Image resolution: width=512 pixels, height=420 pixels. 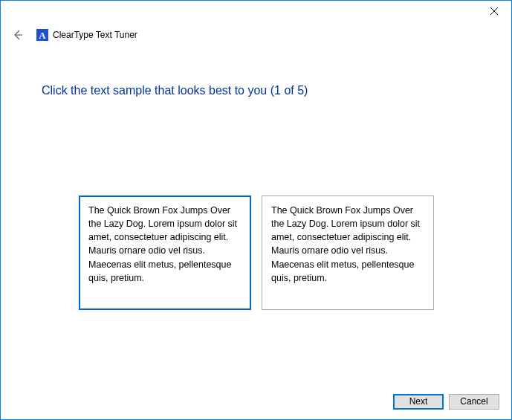 What do you see at coordinates (95, 35) in the screenshot?
I see `app-title: ClearType Text Tuner` at bounding box center [95, 35].